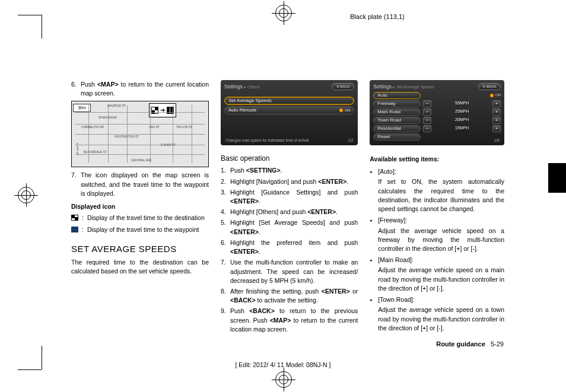  What do you see at coordinates (140, 184) in the screenshot?
I see `step-7: 7. The icon displayed on the map screen …` at bounding box center [140, 184].